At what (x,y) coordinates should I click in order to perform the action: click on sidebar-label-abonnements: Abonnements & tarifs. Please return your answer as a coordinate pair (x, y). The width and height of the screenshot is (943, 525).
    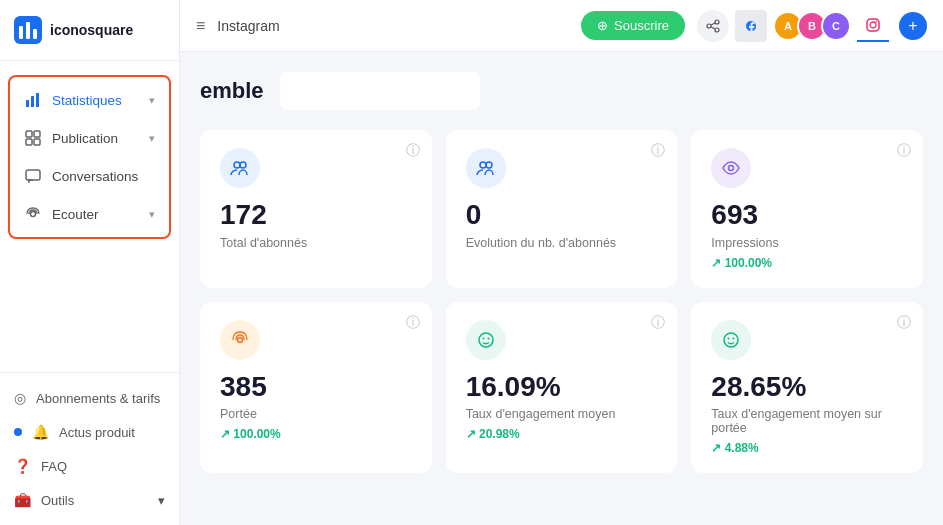
    Looking at the image, I should click on (98, 398).